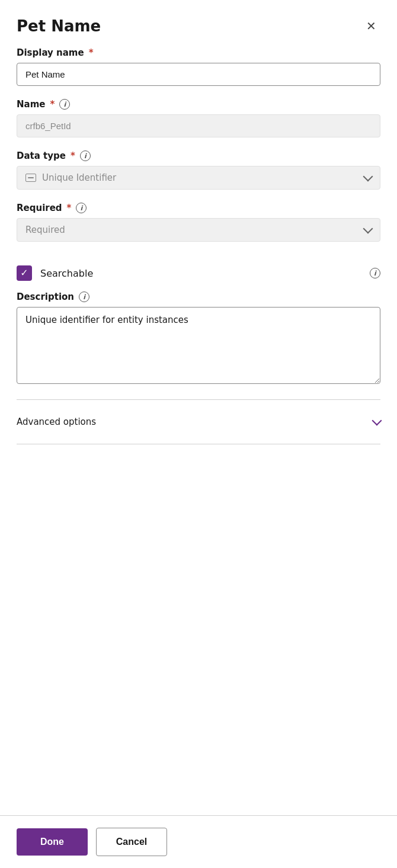 The width and height of the screenshot is (397, 868). Describe the element at coordinates (85, 156) in the screenshot. I see `data-type-info-icon: i` at that location.